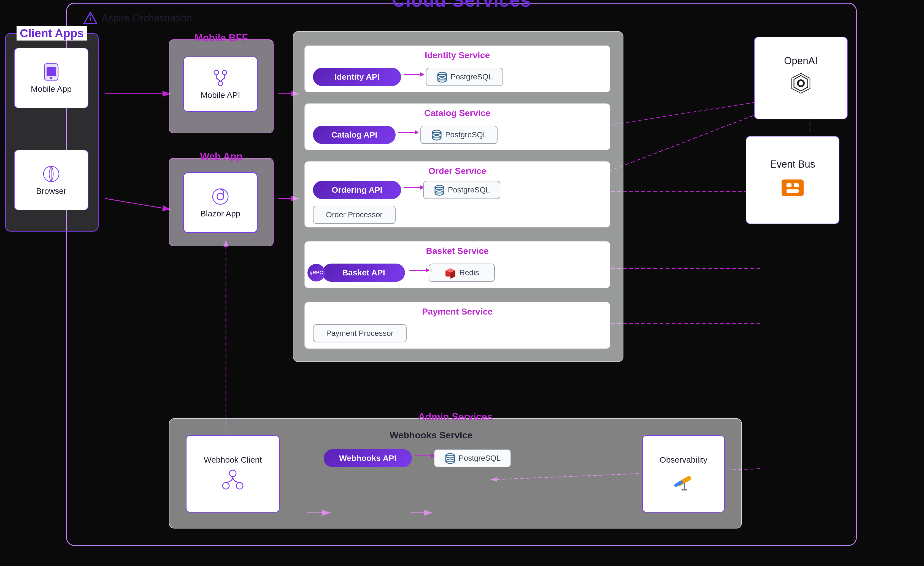  Describe the element at coordinates (466, 135) in the screenshot. I see `catalog-db-label: PostgreSQL` at that location.